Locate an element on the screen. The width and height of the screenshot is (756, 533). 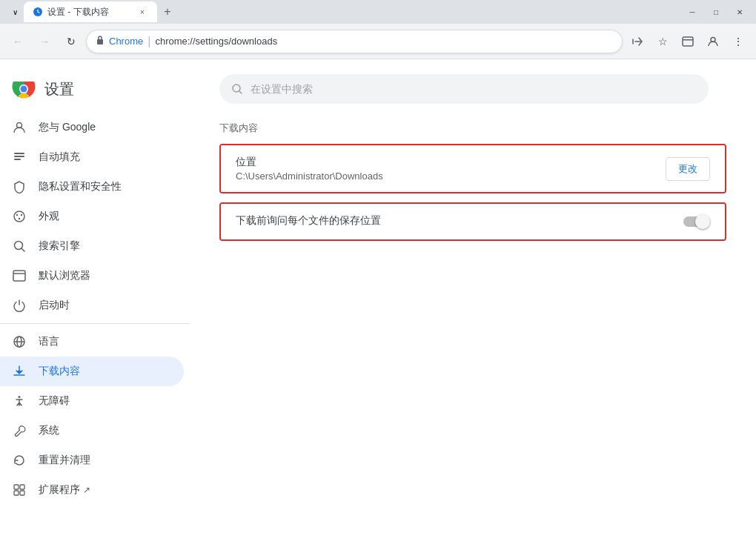
address-brand: Chrome is located at coordinates (126, 42).